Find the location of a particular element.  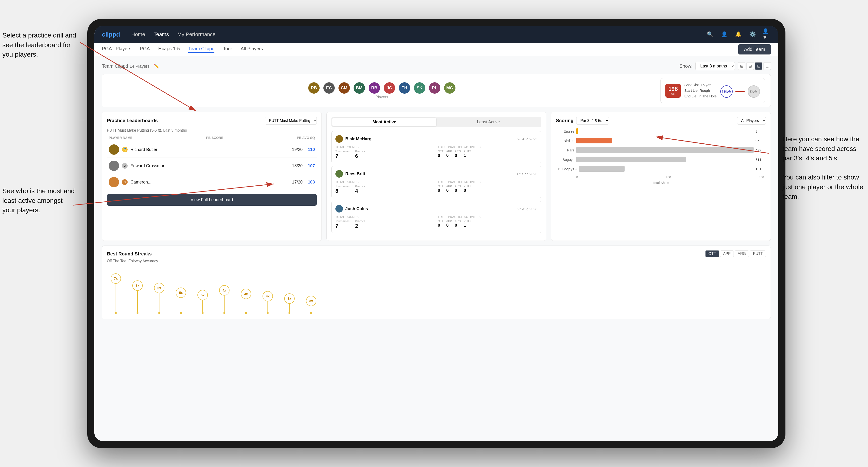

subnav-pgat: PGAT Players is located at coordinates (117, 49).